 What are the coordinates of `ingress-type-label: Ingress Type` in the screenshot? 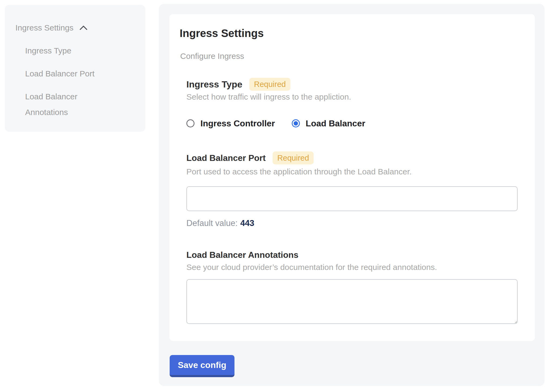 It's located at (214, 84).